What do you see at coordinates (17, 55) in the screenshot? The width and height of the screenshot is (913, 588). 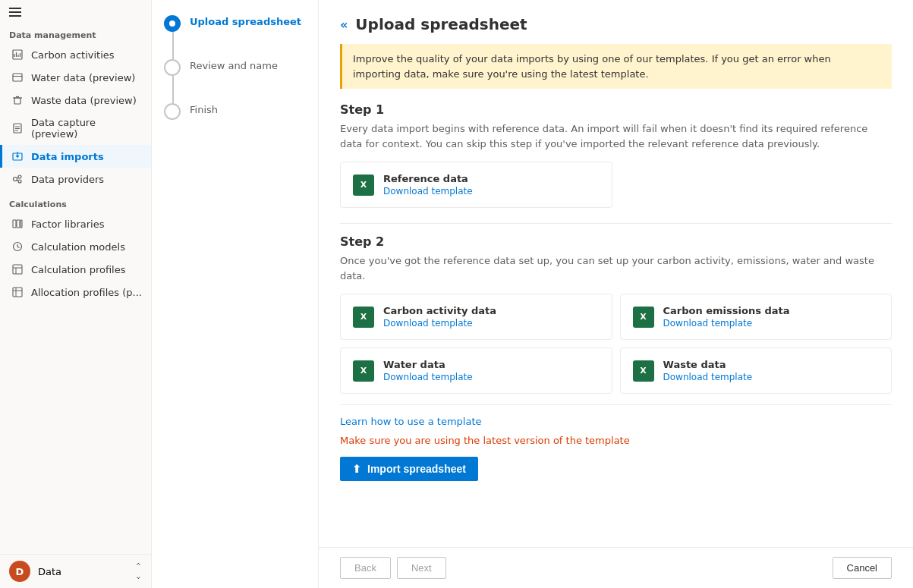 I see `carbon-activities-icon` at bounding box center [17, 55].